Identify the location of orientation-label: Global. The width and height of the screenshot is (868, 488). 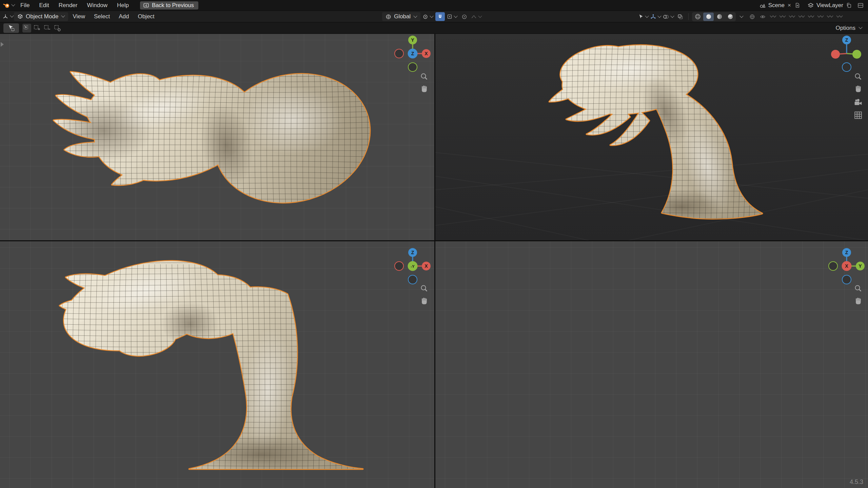
(402, 17).